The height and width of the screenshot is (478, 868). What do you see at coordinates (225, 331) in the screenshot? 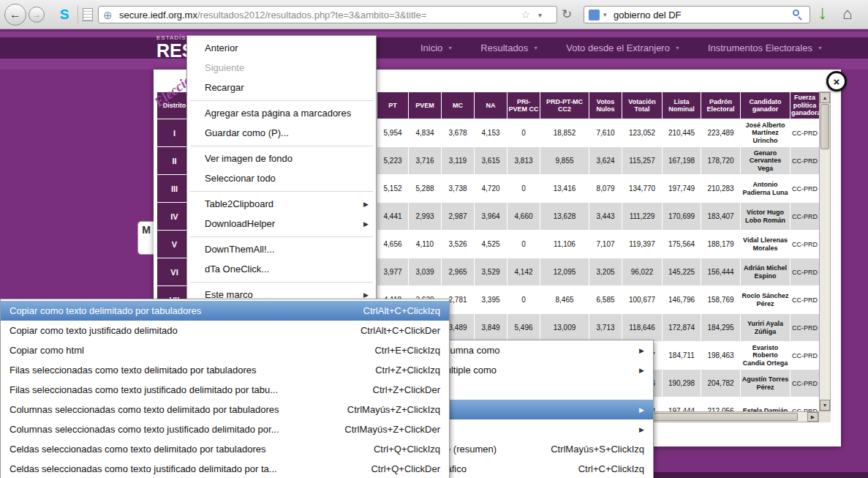
I see `submenu-item: Copiar como texto justificado delimitado…` at bounding box center [225, 331].